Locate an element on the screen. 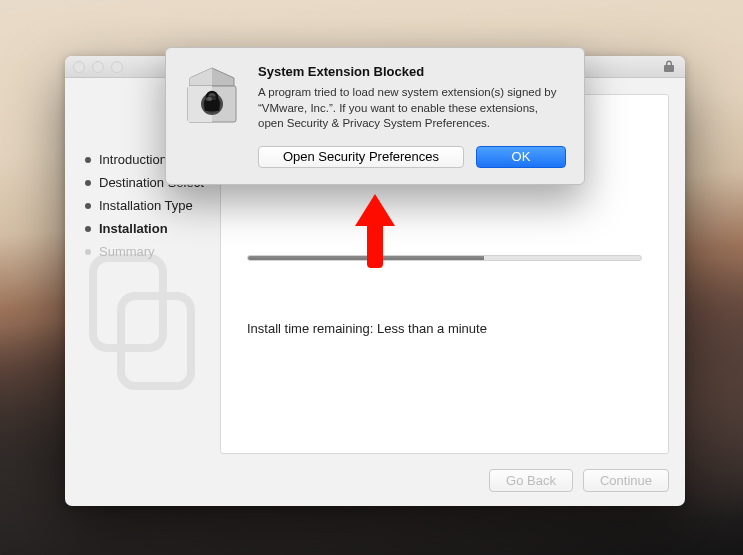 The image size is (743, 555). zoom-dot is located at coordinates (117, 67).